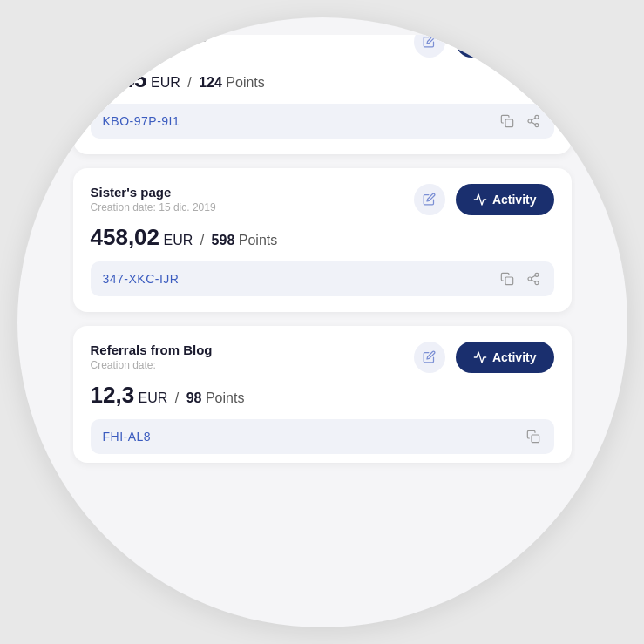 Image resolution: width=644 pixels, height=644 pixels. What do you see at coordinates (149, 44) in the screenshot?
I see `card-1-title-area: Creation date: 8 jul. 2020` at bounding box center [149, 44].